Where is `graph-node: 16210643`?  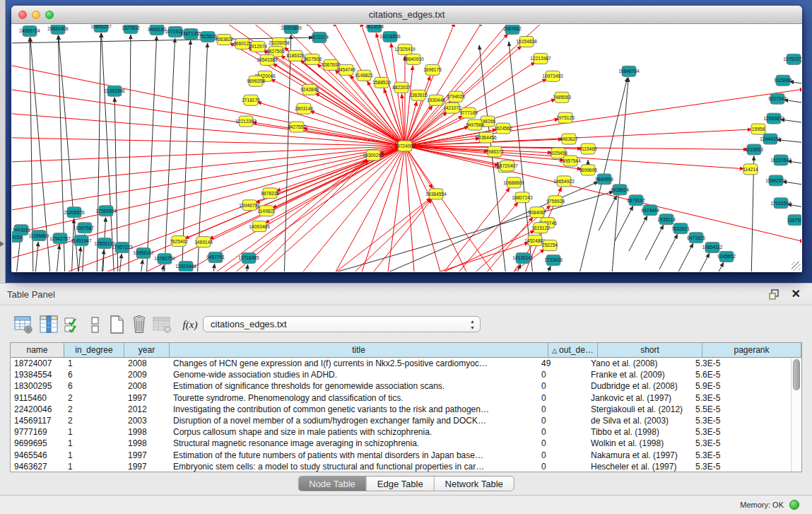
graph-node: 16210643 is located at coordinates (781, 160).